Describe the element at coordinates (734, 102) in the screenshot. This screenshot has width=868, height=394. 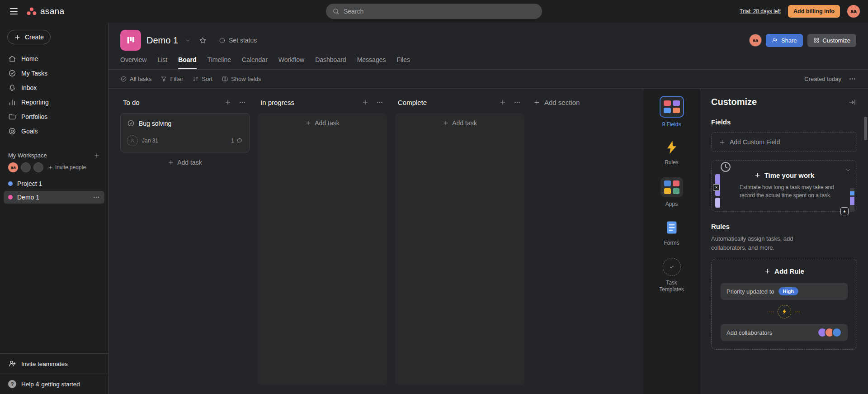
I see `panel-title: Customize` at that location.